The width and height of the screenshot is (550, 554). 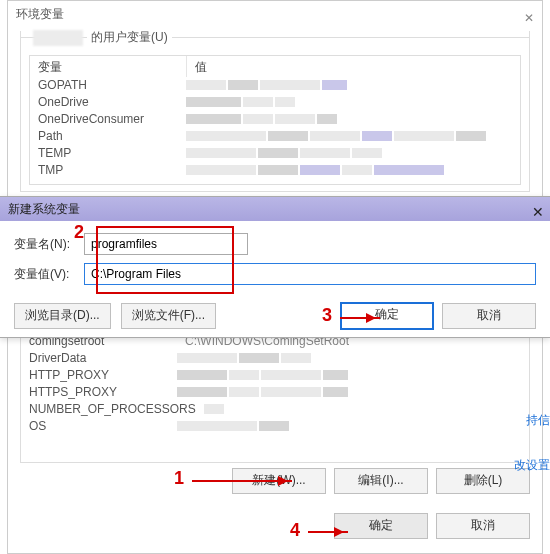 I want to click on var-name-cell: TMP, so click(x=108, y=170).